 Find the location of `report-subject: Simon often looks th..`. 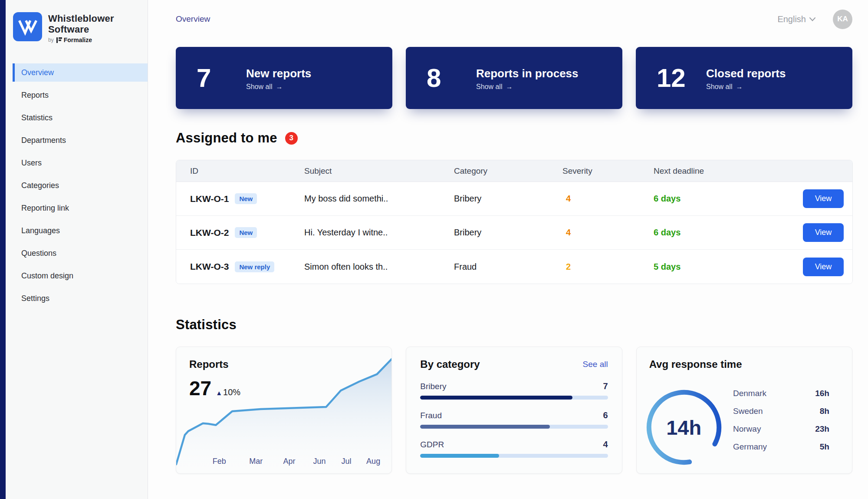

report-subject: Simon often looks th.. is located at coordinates (379, 267).